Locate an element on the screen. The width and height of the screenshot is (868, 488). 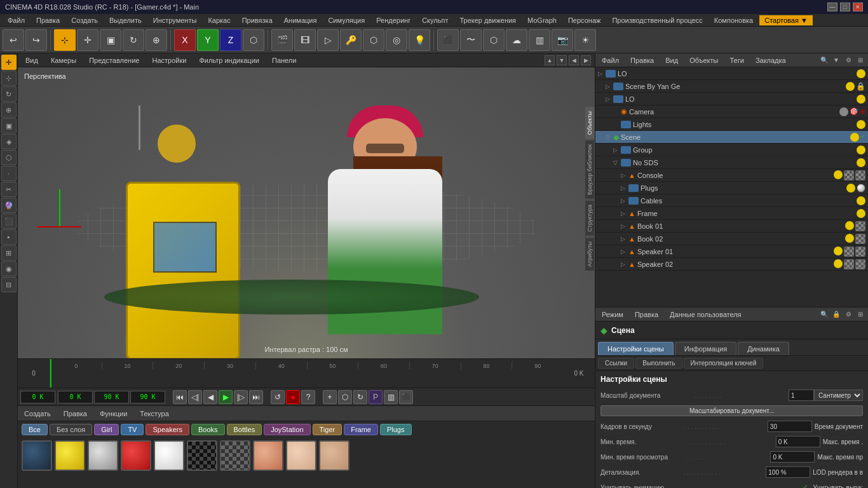
settings-input-mintime is located at coordinates (798, 442).